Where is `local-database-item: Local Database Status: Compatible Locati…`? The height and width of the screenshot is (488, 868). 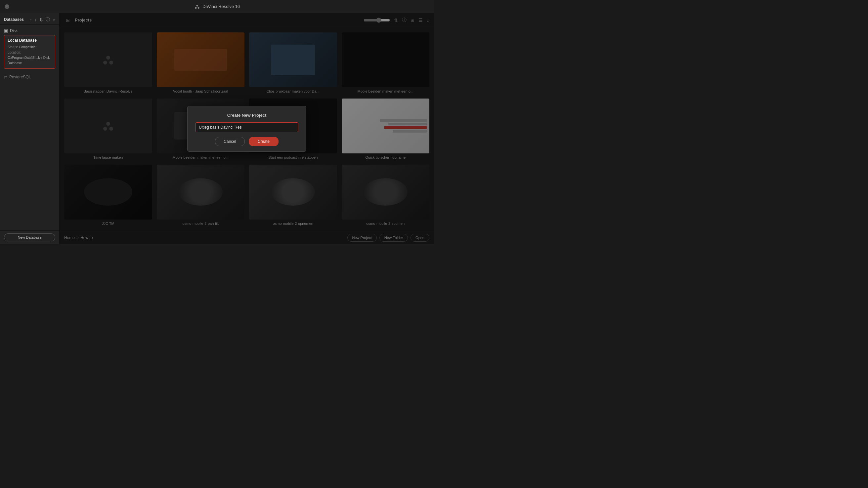
local-database-item: Local Database Status: Compatible Locati… is located at coordinates (30, 52).